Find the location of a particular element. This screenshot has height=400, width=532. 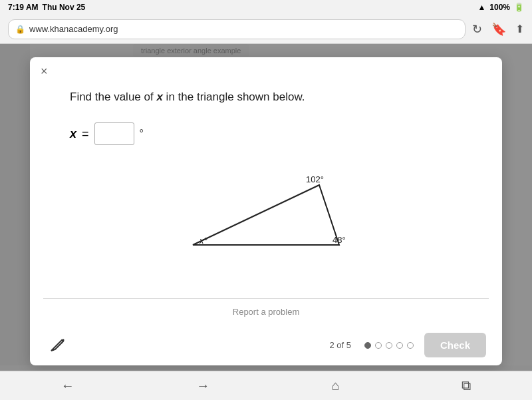

degree-sign: ° is located at coordinates (142, 134).